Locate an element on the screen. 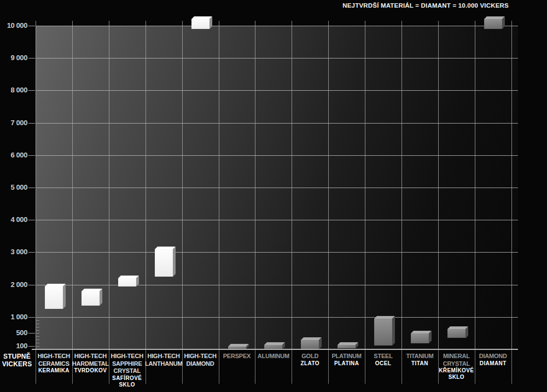 The image size is (547, 392). y-tick-label: 4 000 is located at coordinates (14, 220).